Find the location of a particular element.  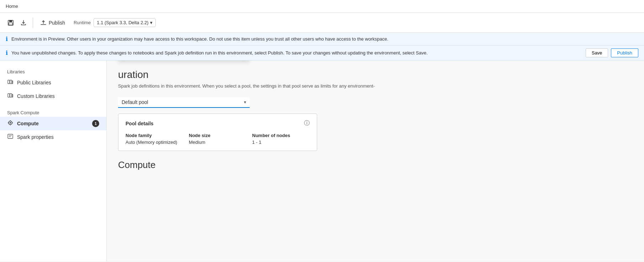

unpublished-banner-text: You have unpublished changes. To apply t… is located at coordinates (220, 53).